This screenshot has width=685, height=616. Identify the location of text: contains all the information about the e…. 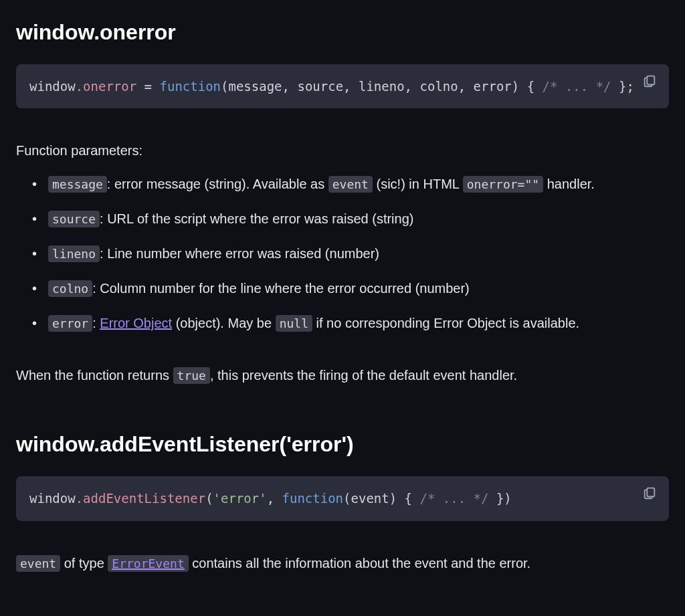
(360, 563).